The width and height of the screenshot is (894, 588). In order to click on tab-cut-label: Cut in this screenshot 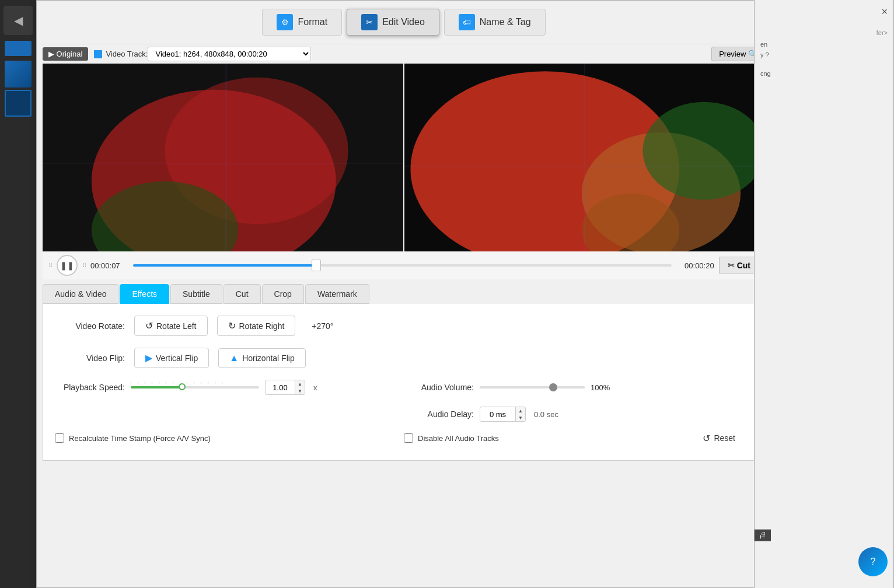, I will do `click(242, 294)`.